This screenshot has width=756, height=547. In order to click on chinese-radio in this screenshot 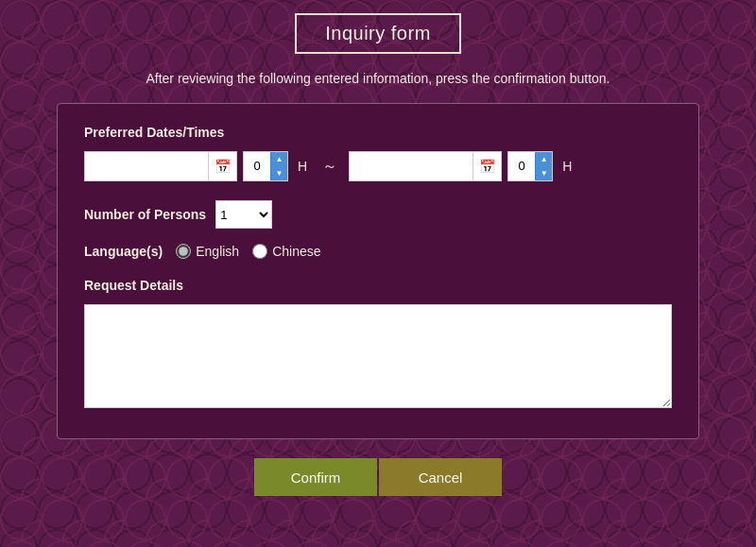, I will do `click(260, 251)`.